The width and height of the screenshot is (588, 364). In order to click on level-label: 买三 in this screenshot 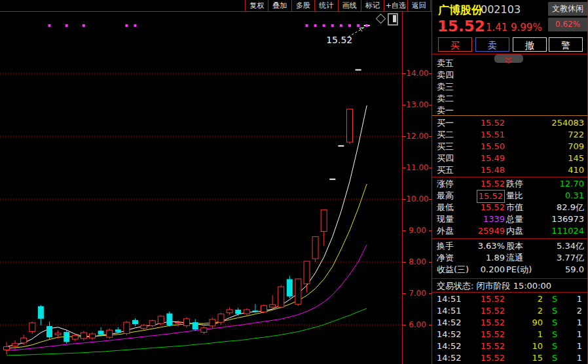, I will do `click(445, 147)`.